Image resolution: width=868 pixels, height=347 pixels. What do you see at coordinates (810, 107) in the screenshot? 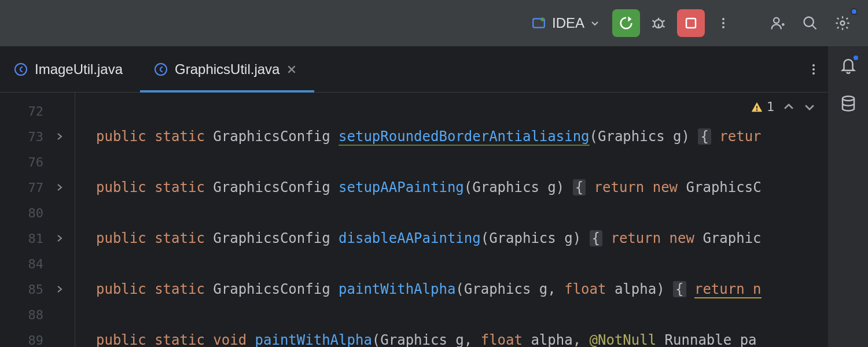
I see `next-highlight-icon` at bounding box center [810, 107].